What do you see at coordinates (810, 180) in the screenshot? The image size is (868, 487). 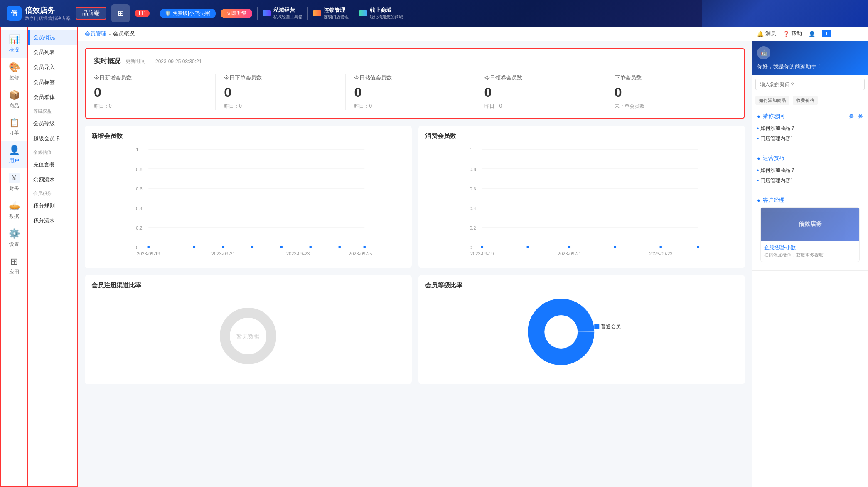 I see `ops-link-2: 门店管理内容1` at bounding box center [810, 180].